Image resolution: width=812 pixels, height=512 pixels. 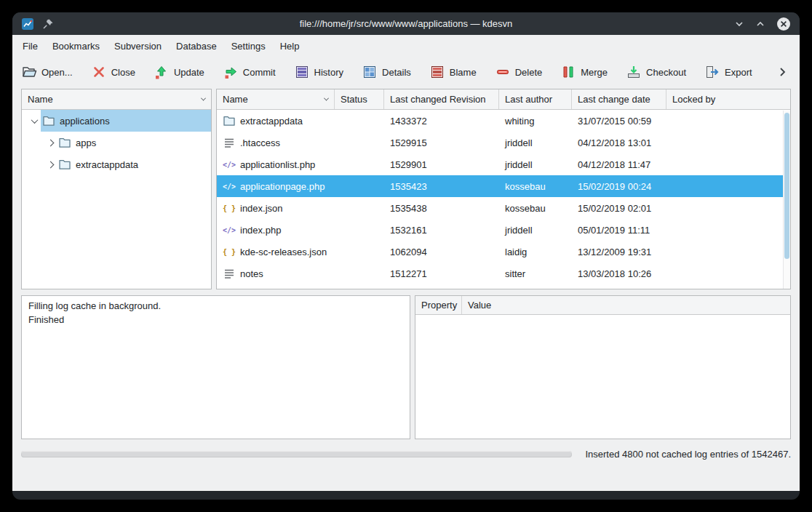 What do you see at coordinates (116, 143) in the screenshot?
I see `tree-item-apps: apps` at bounding box center [116, 143].